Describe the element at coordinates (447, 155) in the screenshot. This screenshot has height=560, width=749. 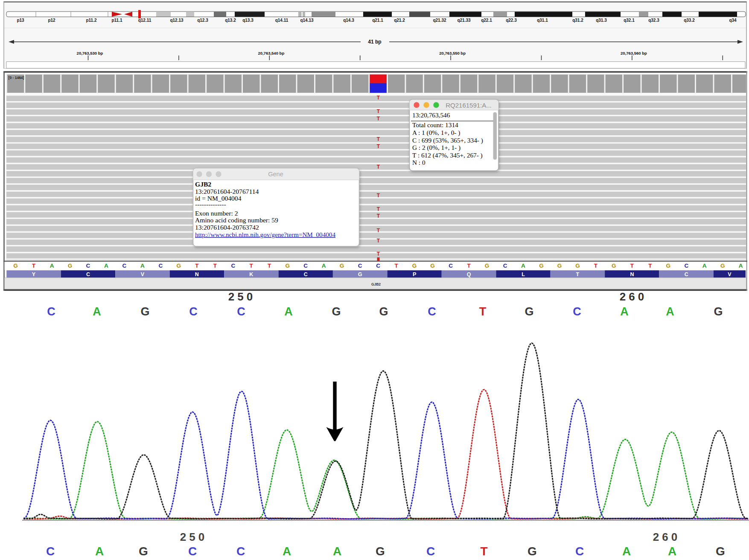
I see `svg-text: T : 612 (47%, 345+, 267- )` at that location.